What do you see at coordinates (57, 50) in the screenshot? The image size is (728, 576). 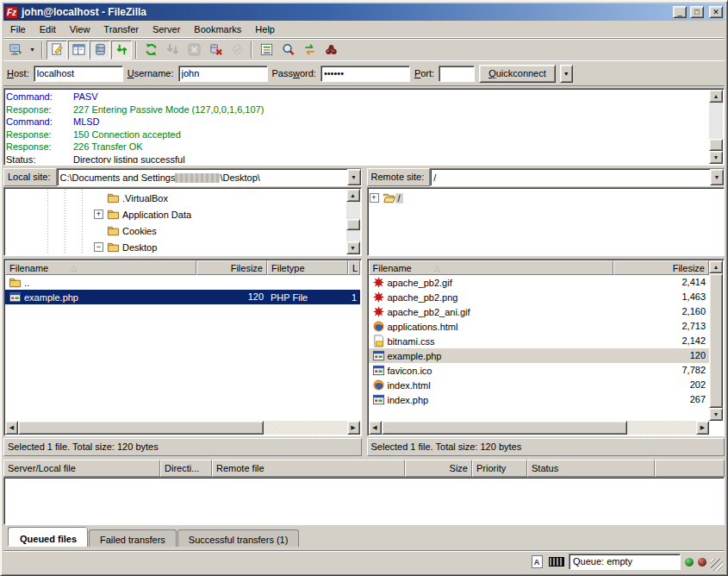 I see `toggle-message-log-button` at bounding box center [57, 50].